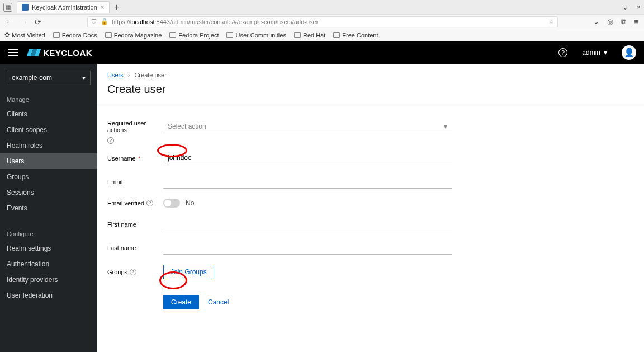  What do you see at coordinates (105, 21) in the screenshot?
I see `lock-icon: 🔒` at bounding box center [105, 21].